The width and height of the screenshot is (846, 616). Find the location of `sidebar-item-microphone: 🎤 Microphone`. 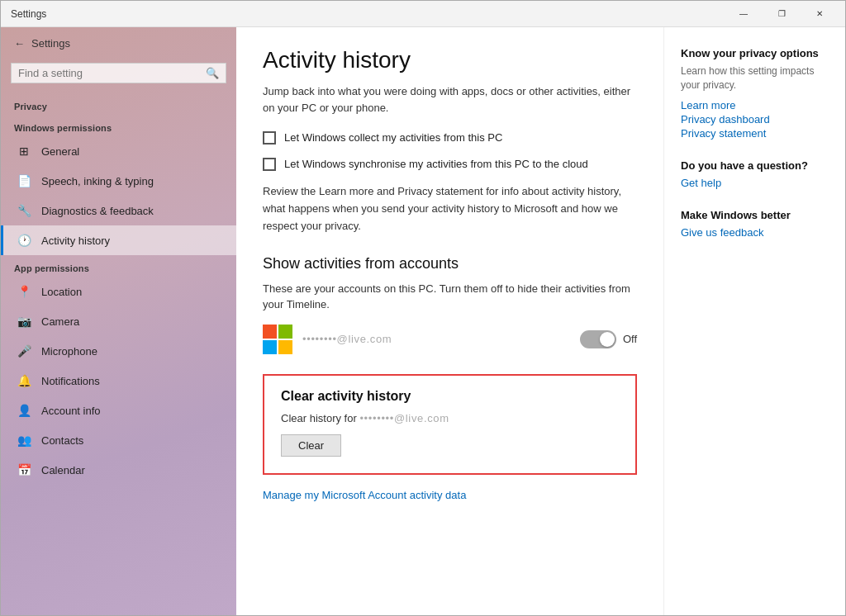

sidebar-item-microphone: 🎤 Microphone is located at coordinates (119, 351).